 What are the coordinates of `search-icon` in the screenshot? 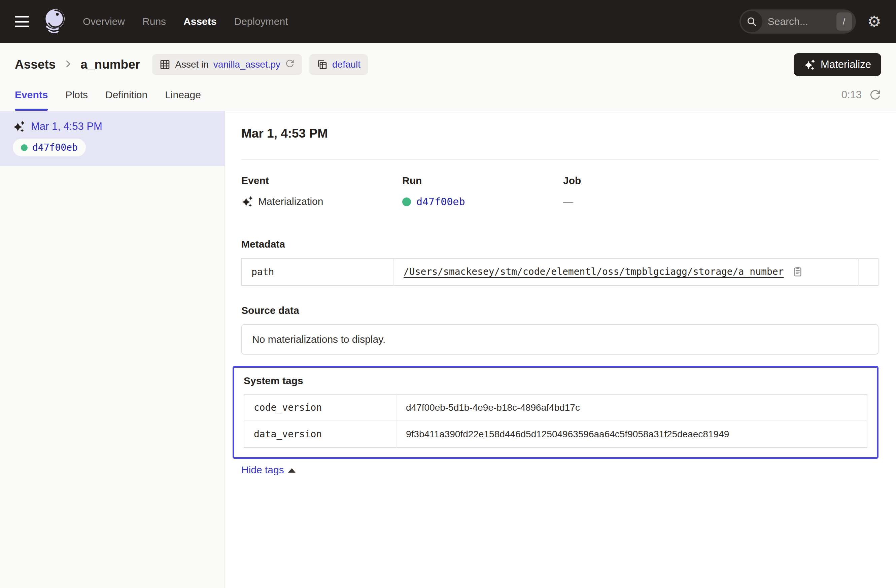 It's located at (751, 22).